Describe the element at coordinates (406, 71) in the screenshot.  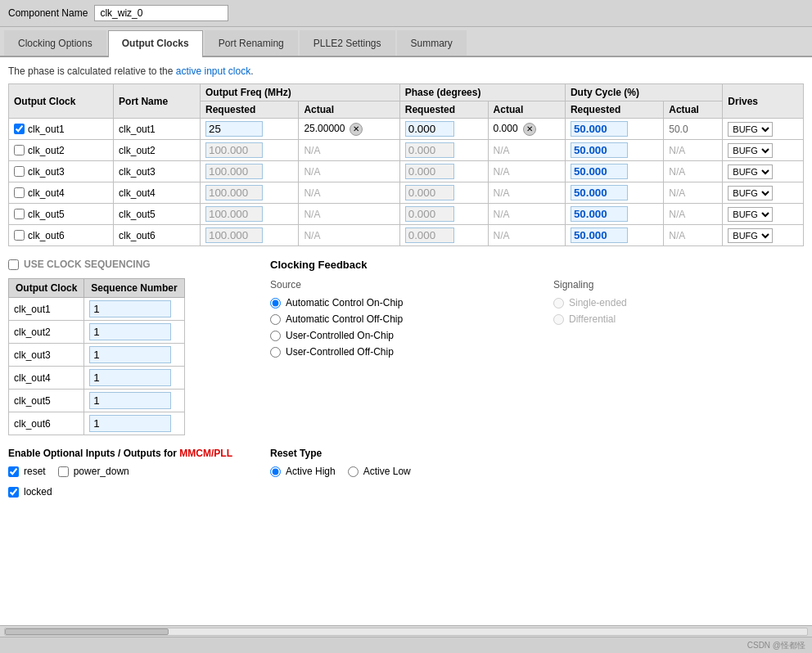
I see `phase-note: The phase is calculated relative to the …` at that location.